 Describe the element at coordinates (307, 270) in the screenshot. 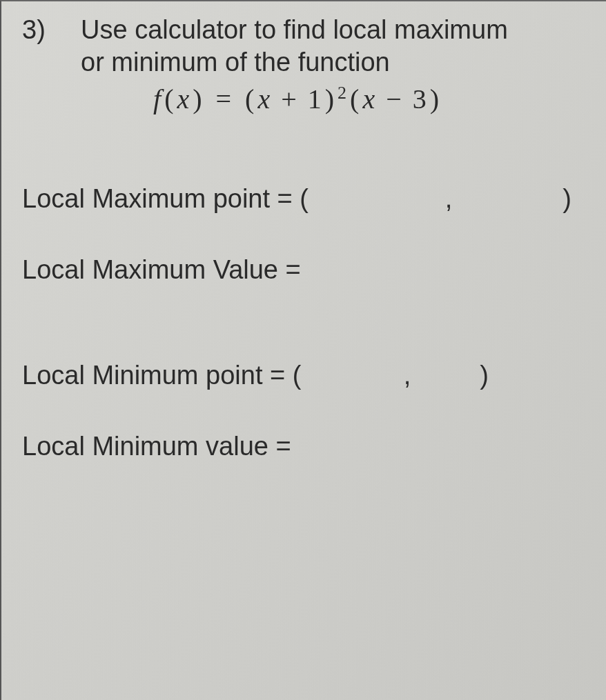

I see `local-max-value-row: Local Maximum Value =` at that location.